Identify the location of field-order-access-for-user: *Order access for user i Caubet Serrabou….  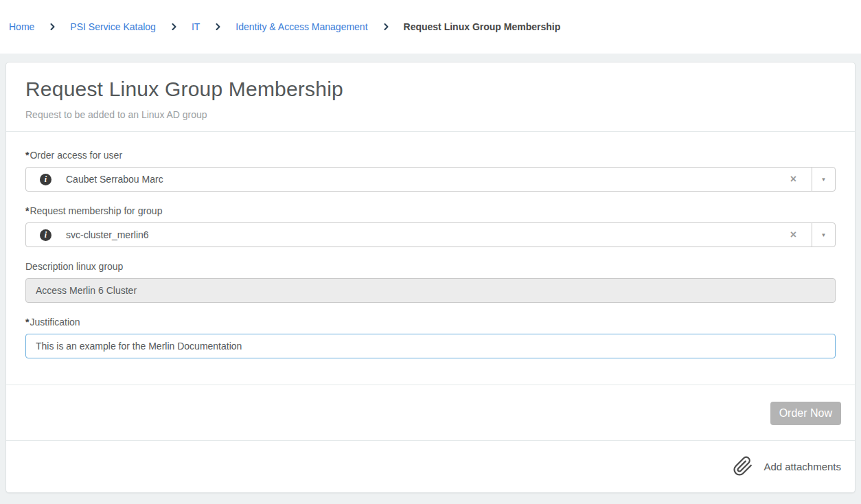
(430, 170).